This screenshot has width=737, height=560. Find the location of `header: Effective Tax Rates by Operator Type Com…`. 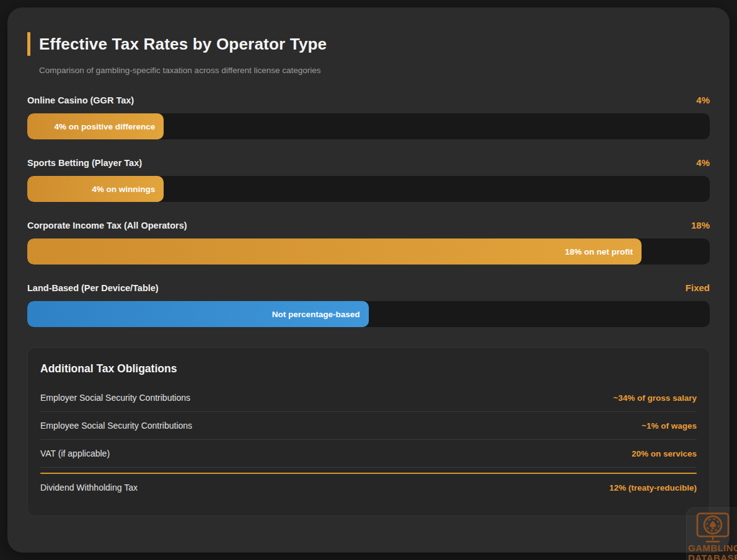

header: Effective Tax Rates by Operator Type Com… is located at coordinates (368, 55).